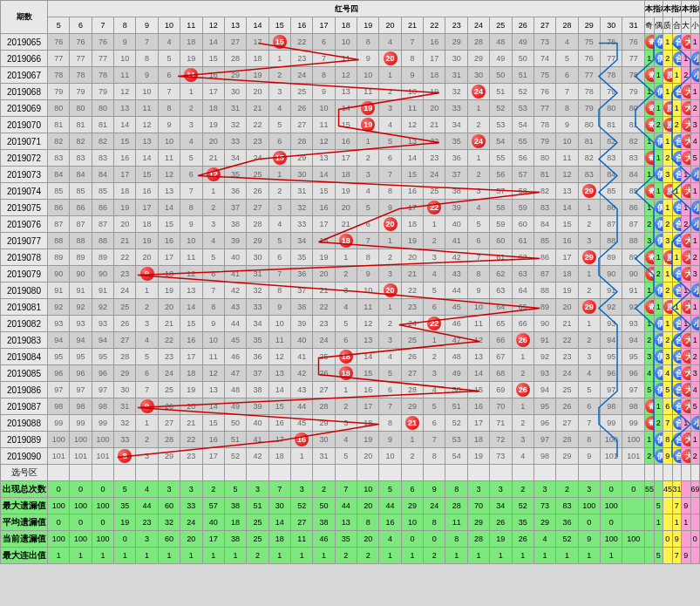 The image size is (700, 606). I want to click on stat-ind: 0, so click(668, 539).